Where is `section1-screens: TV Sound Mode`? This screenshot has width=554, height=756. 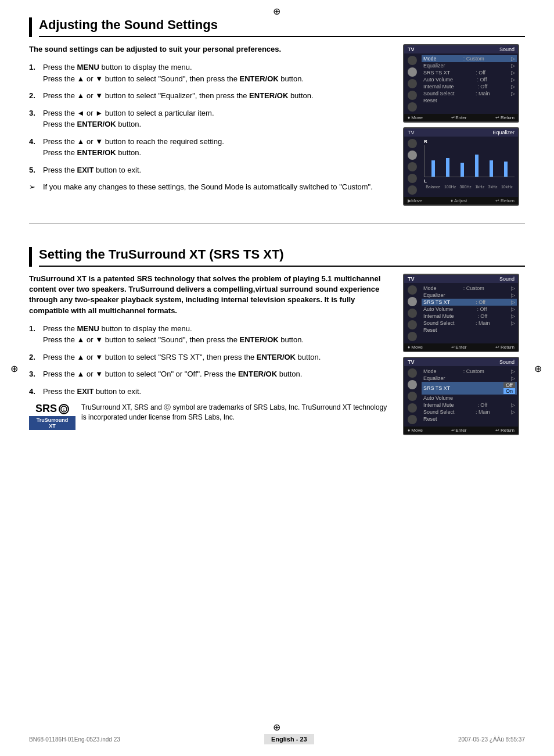 section1-screens: TV Sound Mode is located at coordinates (464, 125).